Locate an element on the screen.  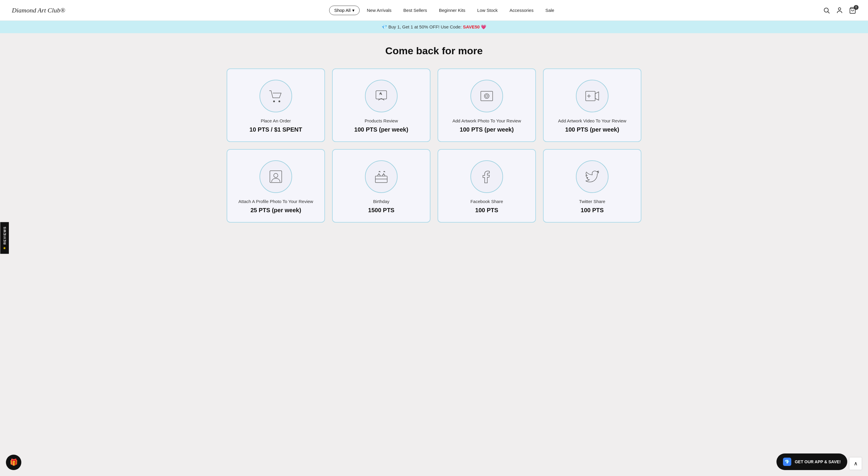
app-banner-icon: 💎 is located at coordinates (787, 462).